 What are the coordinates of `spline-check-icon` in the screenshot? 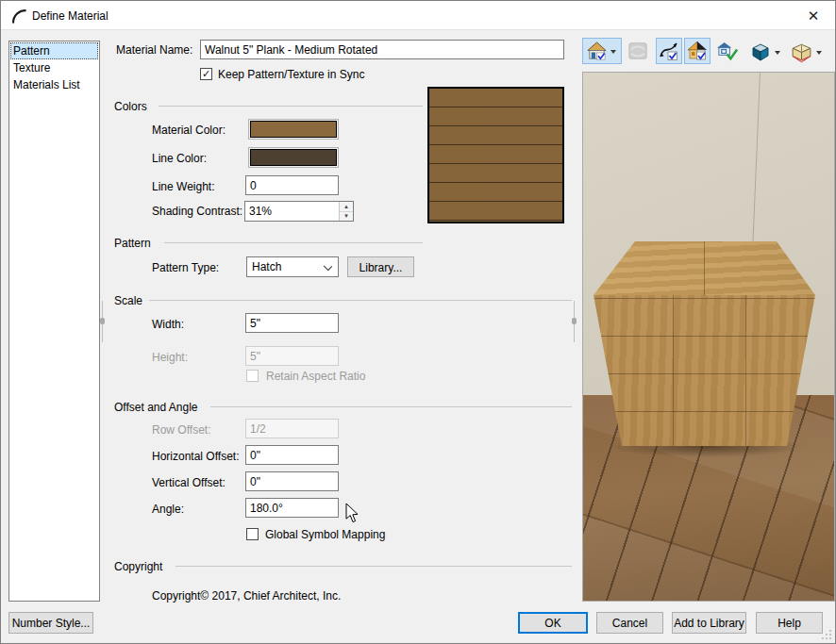 It's located at (669, 51).